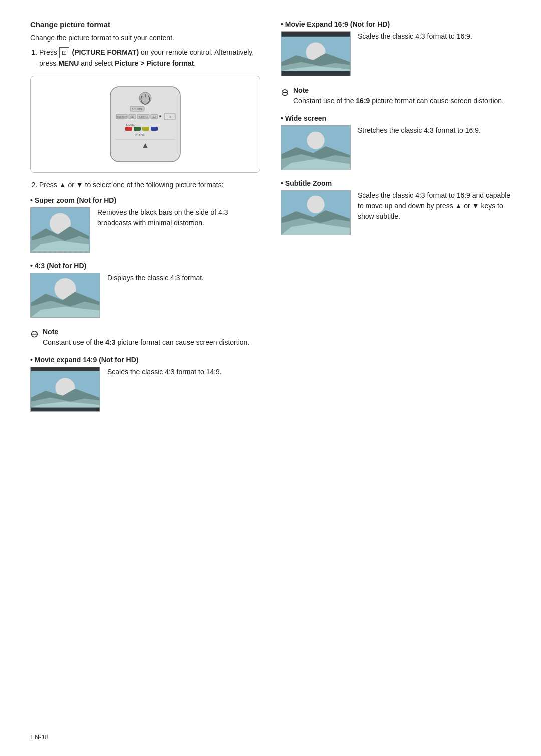  Describe the element at coordinates (396, 96) in the screenshot. I see `note-right: ⊖ Note Constant use of the 16:9 picture …` at that location.